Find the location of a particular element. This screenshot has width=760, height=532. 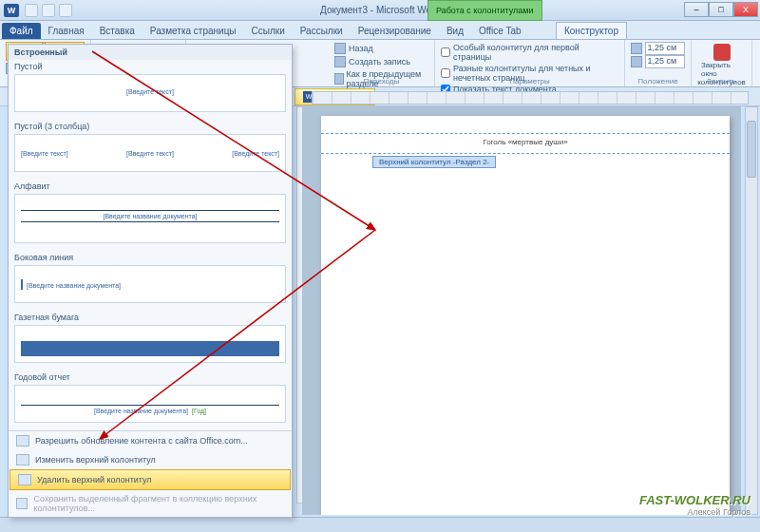

gallery-item-alphabet: Алфавит [Введите название документа] is located at coordinates (150, 215).